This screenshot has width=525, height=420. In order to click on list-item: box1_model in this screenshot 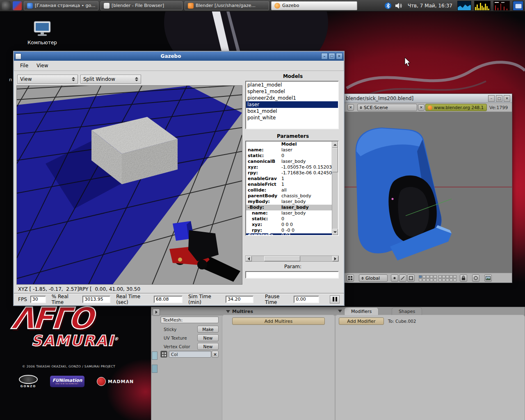, I will do `click(292, 111)`.